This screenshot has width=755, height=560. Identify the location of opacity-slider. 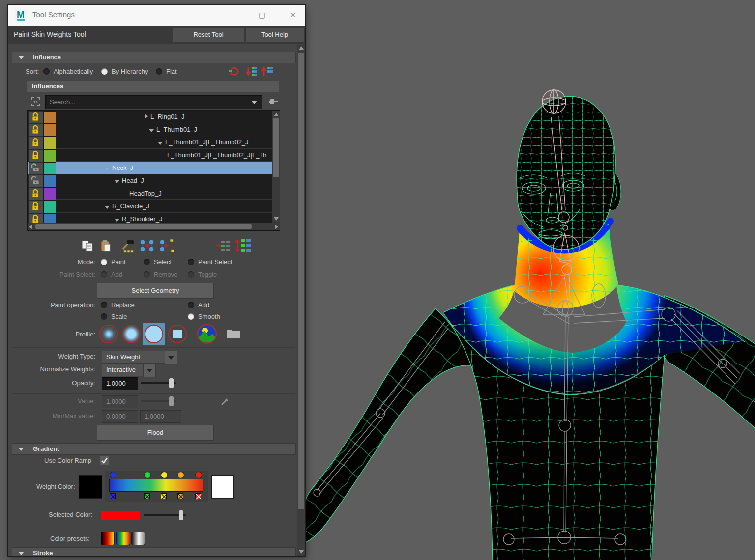
(158, 383).